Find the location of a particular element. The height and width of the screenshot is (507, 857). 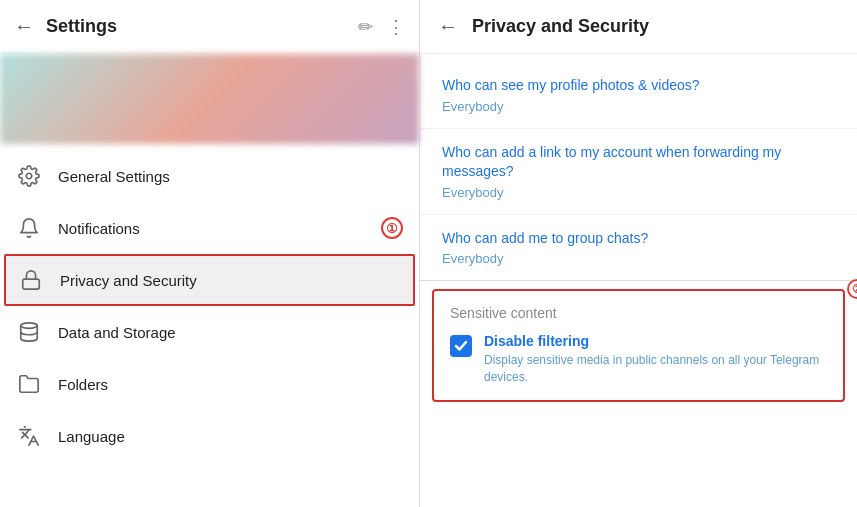

profile-banner is located at coordinates (210, 99).